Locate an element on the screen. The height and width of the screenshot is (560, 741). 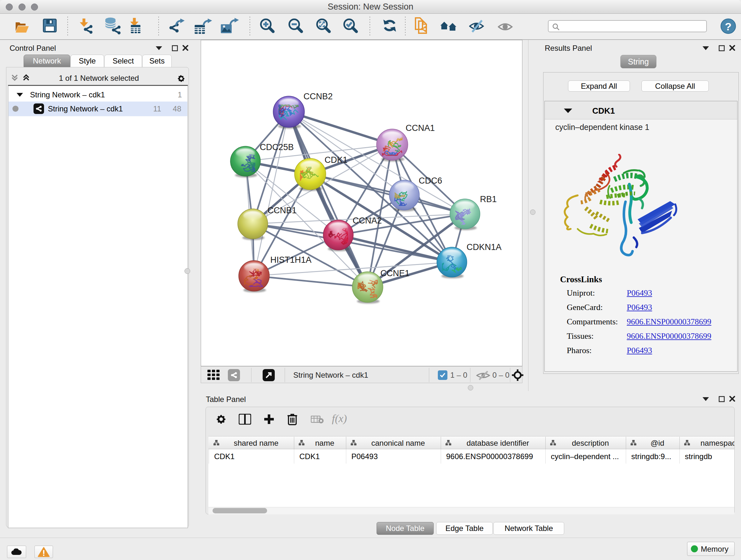
svg-text: CDK1 is located at coordinates (336, 160).